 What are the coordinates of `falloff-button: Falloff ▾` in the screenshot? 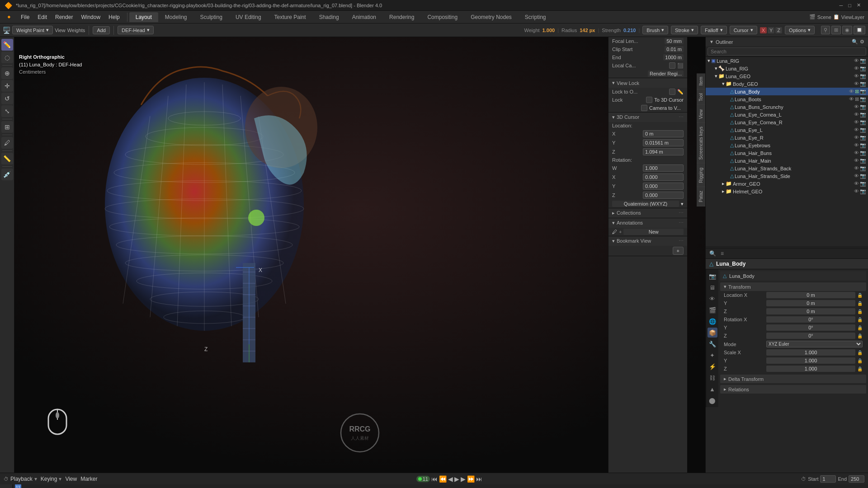 It's located at (714, 30).